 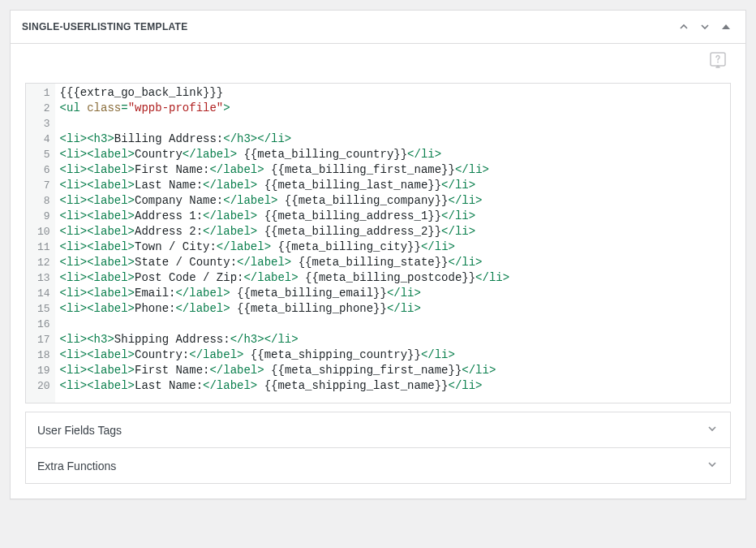 What do you see at coordinates (44, 325) in the screenshot?
I see `line-number: 16` at bounding box center [44, 325].